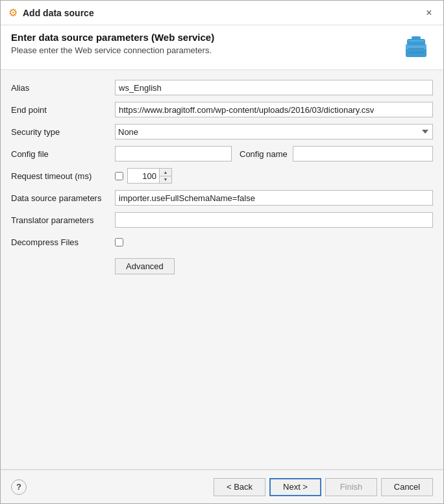  What do you see at coordinates (113, 51) in the screenshot?
I see `header-subtitle: Please enter the Web service connection …` at bounding box center [113, 51].